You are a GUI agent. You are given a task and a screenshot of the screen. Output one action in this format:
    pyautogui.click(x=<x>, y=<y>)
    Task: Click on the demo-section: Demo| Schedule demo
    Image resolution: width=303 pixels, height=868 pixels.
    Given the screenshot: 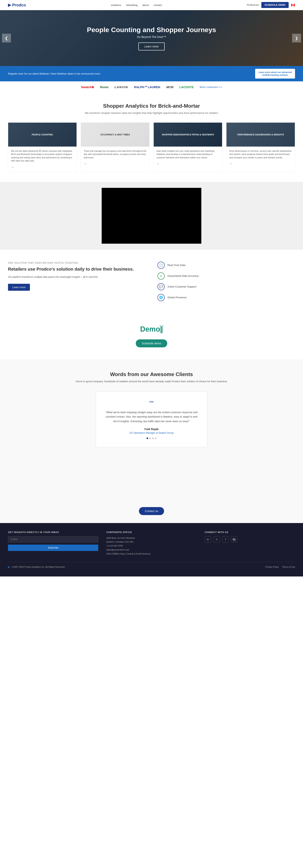 What is the action you would take?
    pyautogui.click(x=152, y=336)
    